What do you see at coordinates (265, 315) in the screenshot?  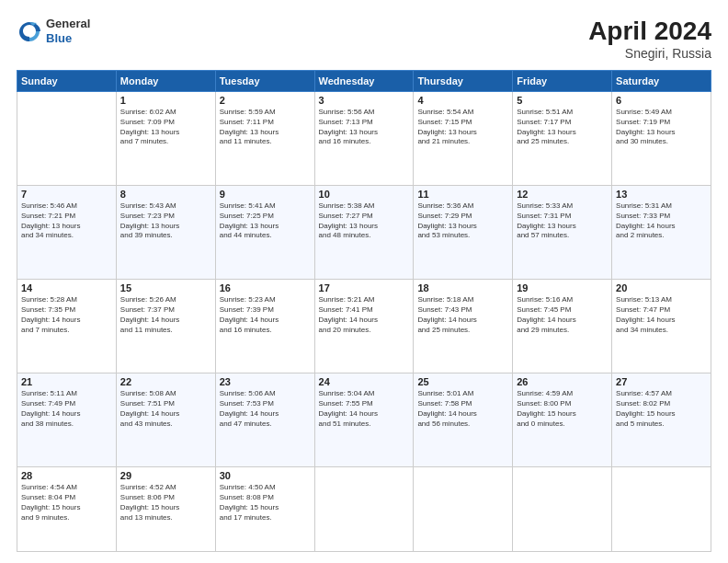 I see `cell-info: Sunrise: 5:23 AM Sunset: 7:39 PM Dayligh…` at bounding box center [265, 315].